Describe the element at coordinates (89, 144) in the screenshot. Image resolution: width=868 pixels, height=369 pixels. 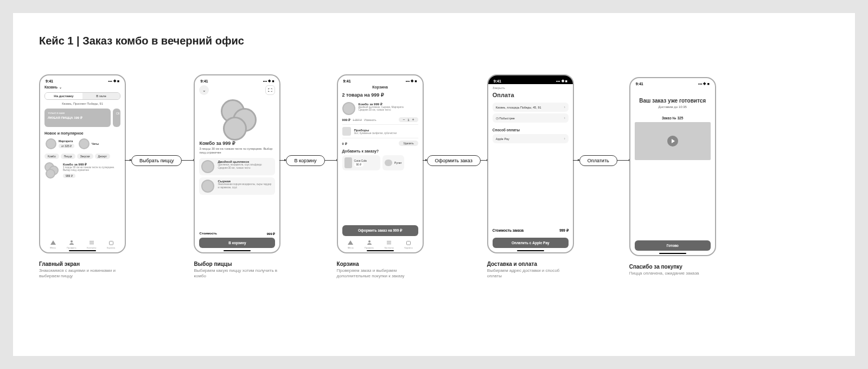
I see `product-card: Четы` at that location.